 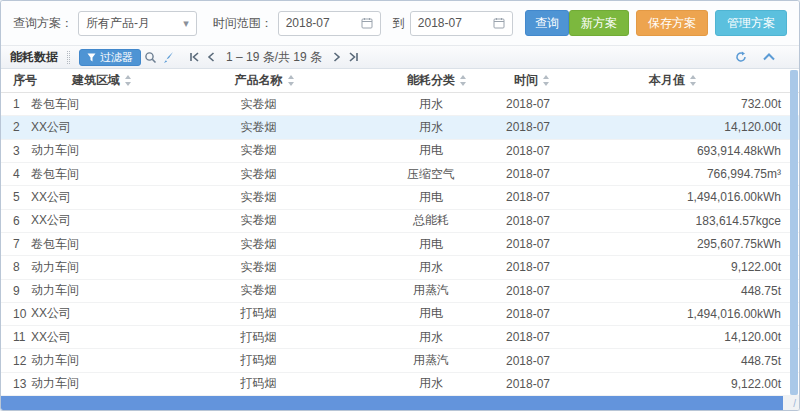 I want to click on cell-value: 448.75t, so click(x=710, y=361).